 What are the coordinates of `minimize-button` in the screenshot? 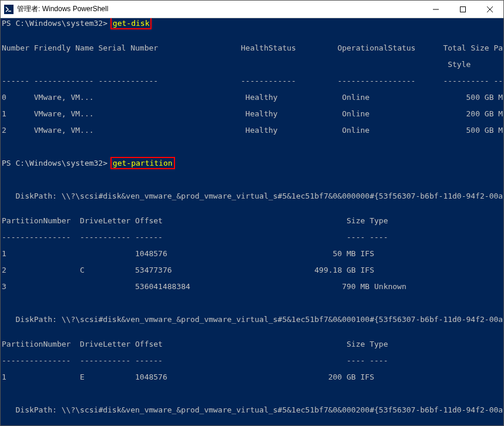 It's located at (436, 9).